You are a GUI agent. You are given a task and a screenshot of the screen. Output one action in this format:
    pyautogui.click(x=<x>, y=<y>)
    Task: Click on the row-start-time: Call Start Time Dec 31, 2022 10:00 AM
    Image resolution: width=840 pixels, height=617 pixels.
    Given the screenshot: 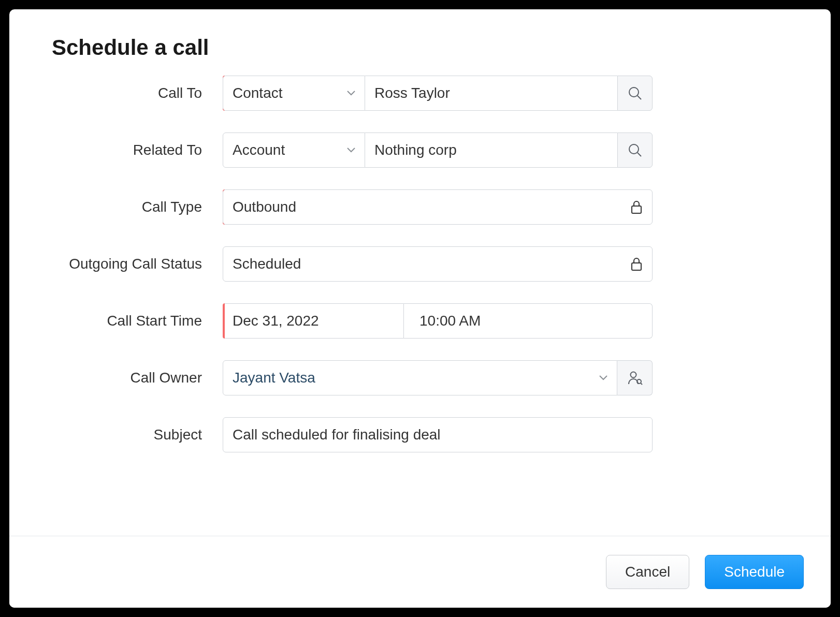 What is the action you would take?
    pyautogui.click(x=426, y=321)
    